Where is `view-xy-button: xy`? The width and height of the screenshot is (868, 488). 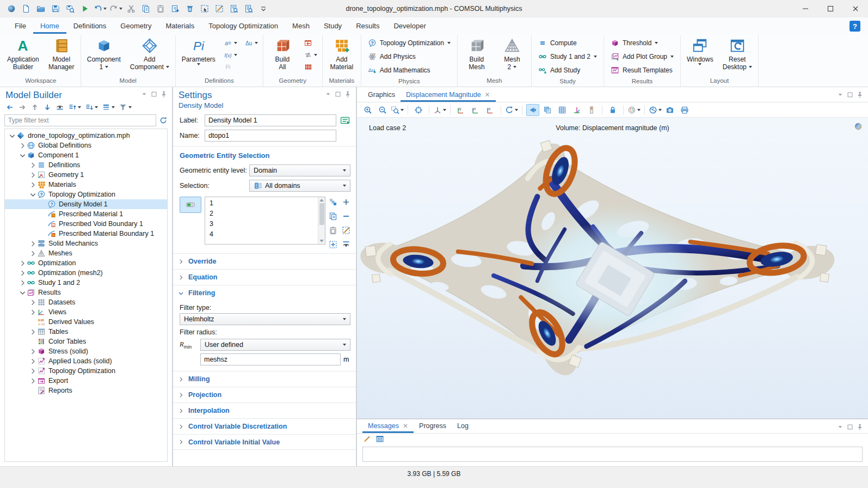 view-xy-button: xy is located at coordinates (461, 110).